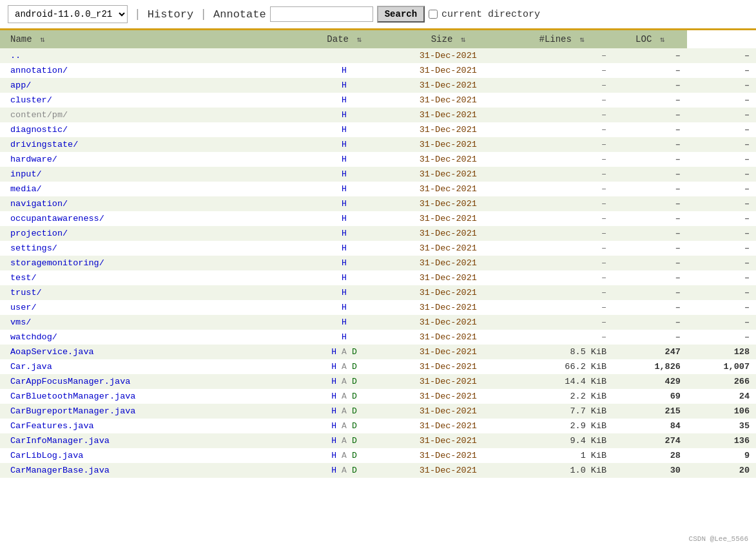 This screenshot has height=548, width=756. What do you see at coordinates (344, 39) in the screenshot?
I see `col-date: Date ⇅` at bounding box center [344, 39].